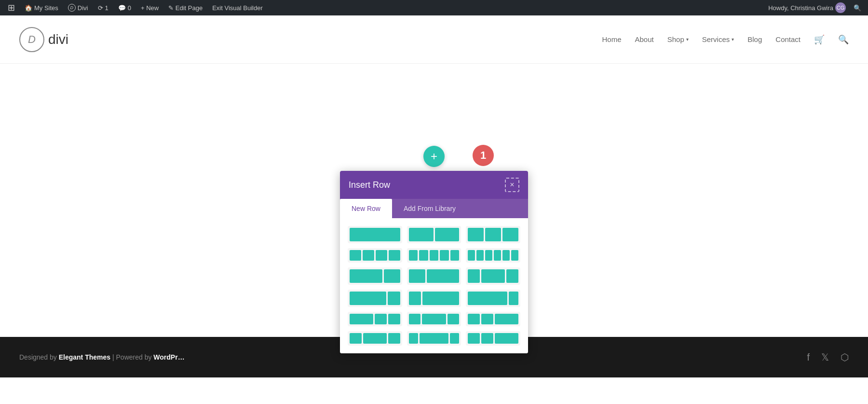 The width and height of the screenshot is (868, 404). I want to click on nav-contact: Contact, so click(788, 40).